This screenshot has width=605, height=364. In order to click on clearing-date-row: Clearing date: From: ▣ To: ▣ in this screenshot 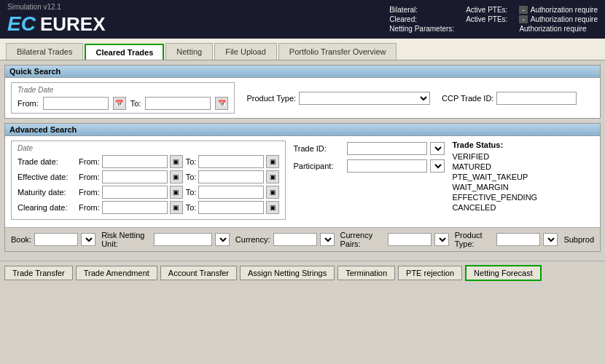, I will do `click(149, 207)`.